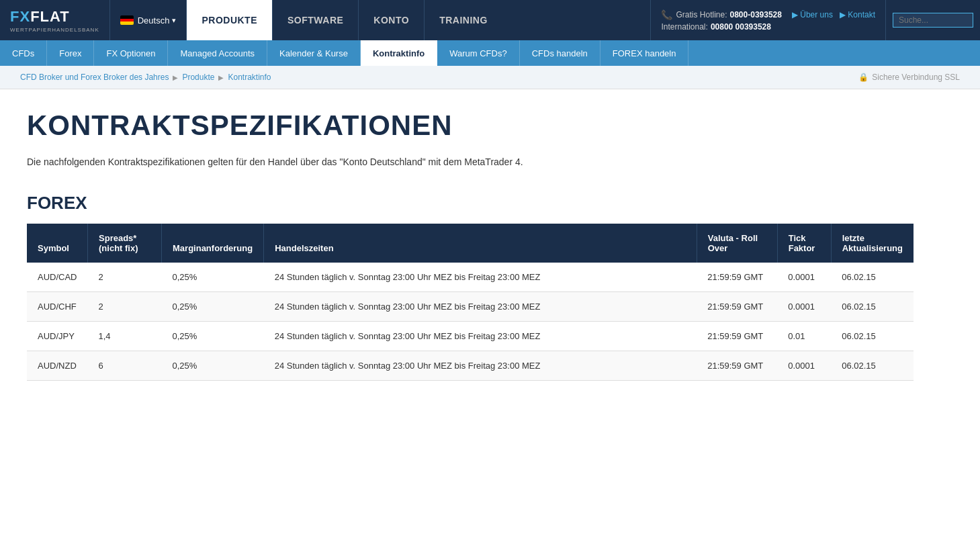  I want to click on col-header-tick: Tick Faktor, so click(804, 243).